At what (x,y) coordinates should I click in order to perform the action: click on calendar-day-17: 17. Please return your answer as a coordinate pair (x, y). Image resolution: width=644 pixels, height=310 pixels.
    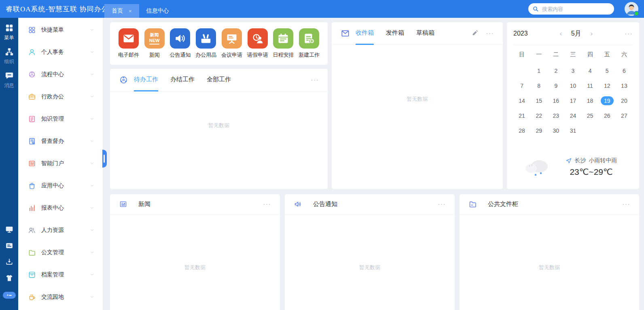
    Looking at the image, I should click on (573, 101).